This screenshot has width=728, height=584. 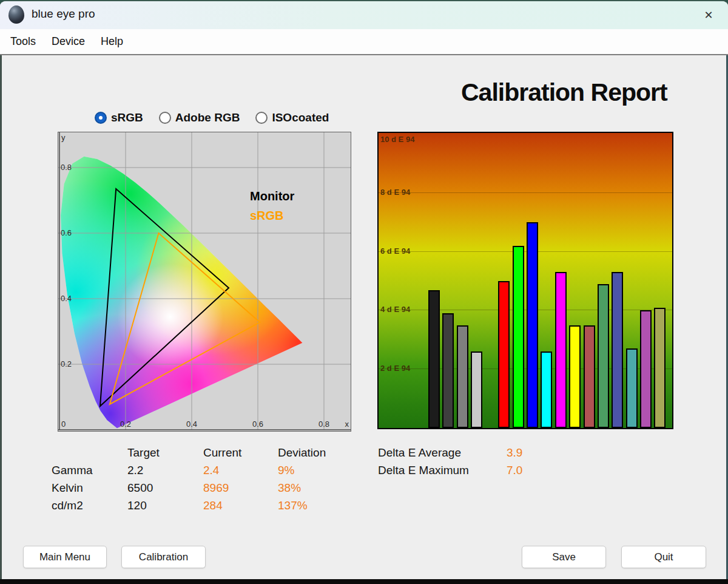 I want to click on table-row-luminance: cd/m2 120 284 137%, so click(x=201, y=505).